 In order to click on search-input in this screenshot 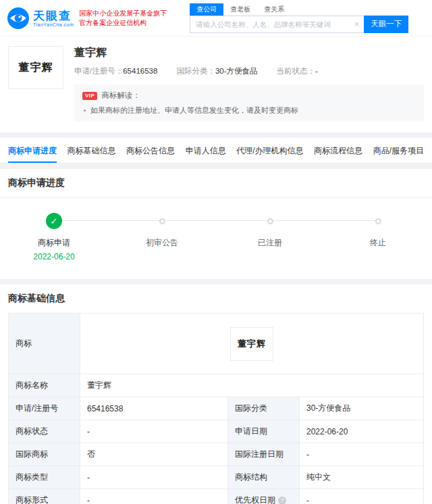, I will do `click(277, 24)`.